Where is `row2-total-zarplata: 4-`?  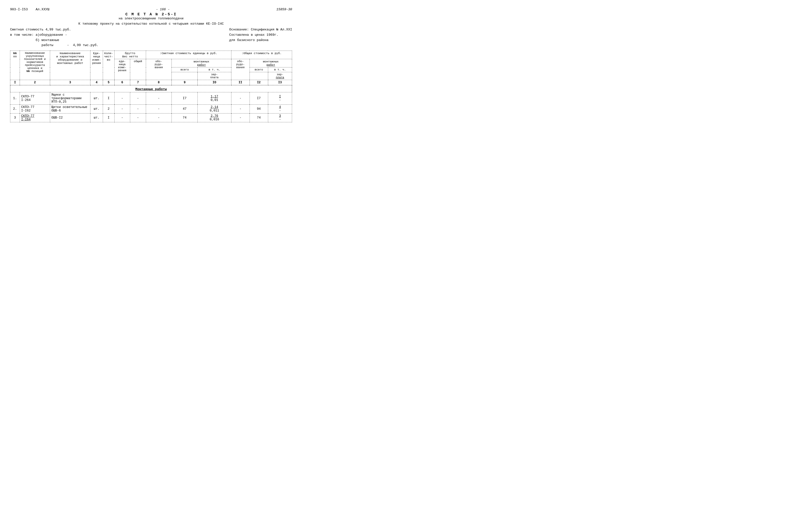 row2-total-zarplata: 4- is located at coordinates (280, 109).